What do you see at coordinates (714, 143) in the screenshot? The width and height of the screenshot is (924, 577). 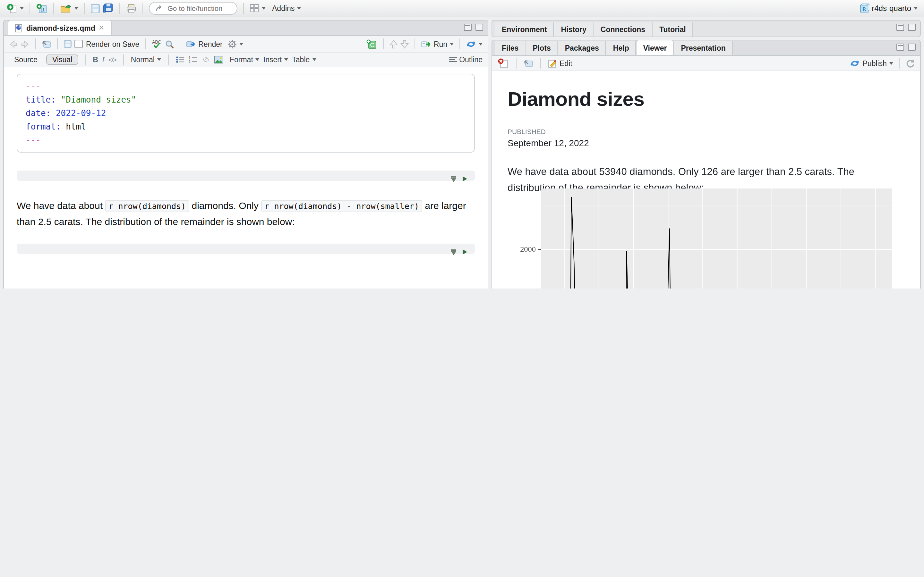 I see `published-date: September 12, 2022` at bounding box center [714, 143].